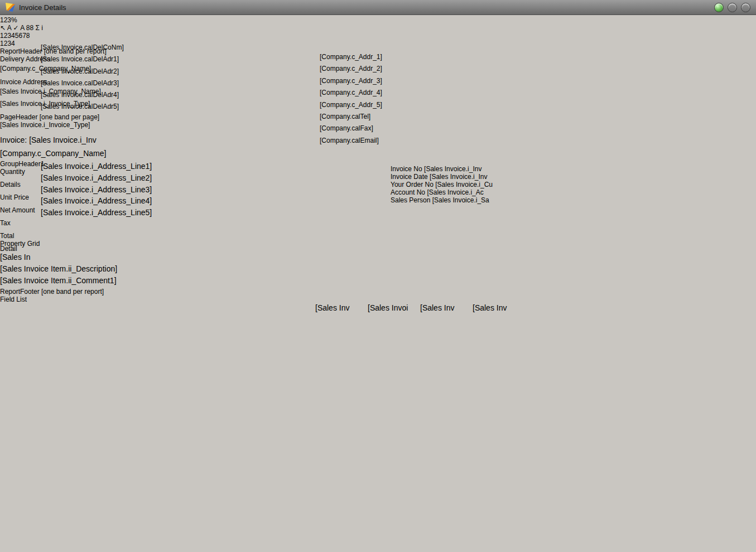  I want to click on report-field: [Company.c_Addr_2], so click(423, 70).